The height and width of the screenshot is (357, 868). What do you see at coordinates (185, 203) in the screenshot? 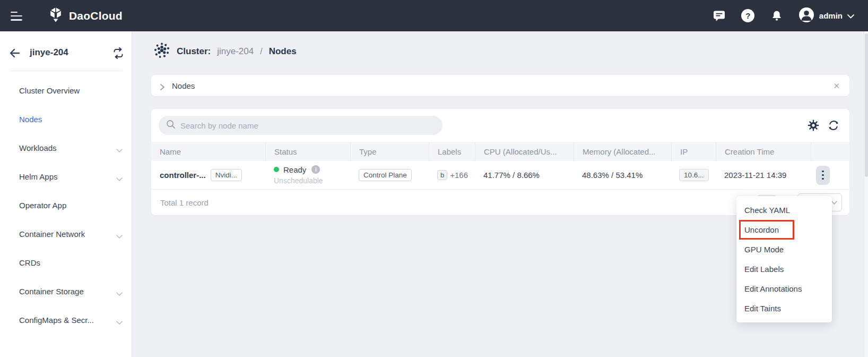
I see `total-records: Total 1 record` at bounding box center [185, 203].